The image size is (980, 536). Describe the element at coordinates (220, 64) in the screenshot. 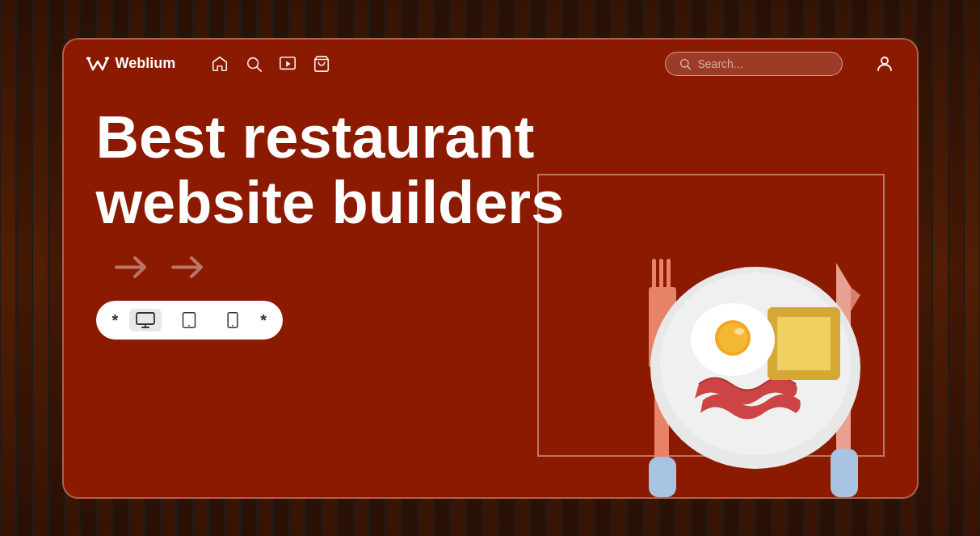

I see `home-nav-button` at that location.